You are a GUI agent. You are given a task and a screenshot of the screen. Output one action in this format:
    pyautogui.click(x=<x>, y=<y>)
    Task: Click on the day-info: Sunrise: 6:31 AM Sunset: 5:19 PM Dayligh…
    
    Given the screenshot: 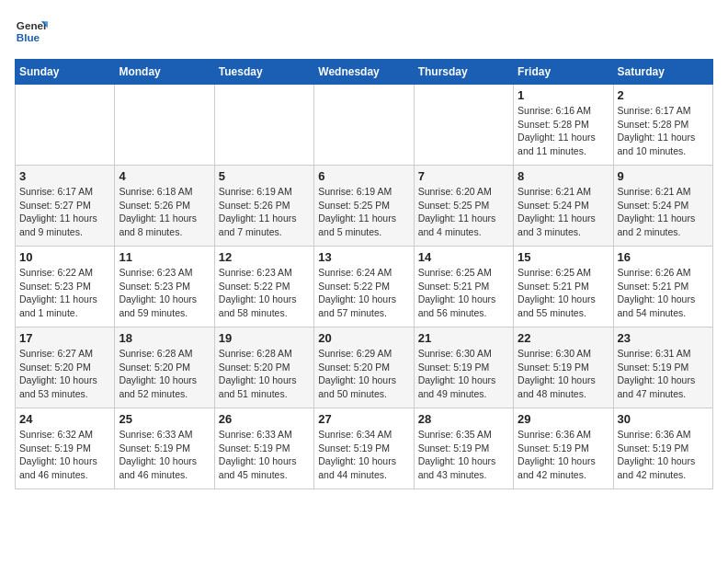 What is the action you would take?
    pyautogui.click(x=664, y=373)
    